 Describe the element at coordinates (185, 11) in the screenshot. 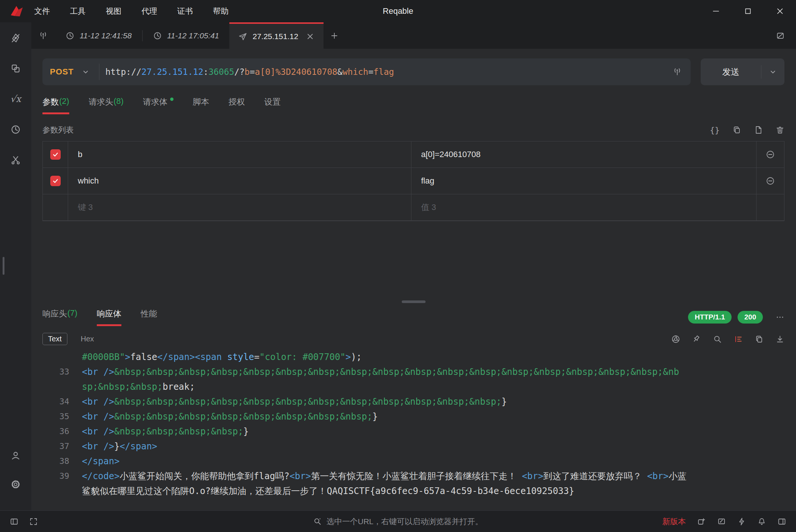

I see `menu-certificate: 证书` at that location.